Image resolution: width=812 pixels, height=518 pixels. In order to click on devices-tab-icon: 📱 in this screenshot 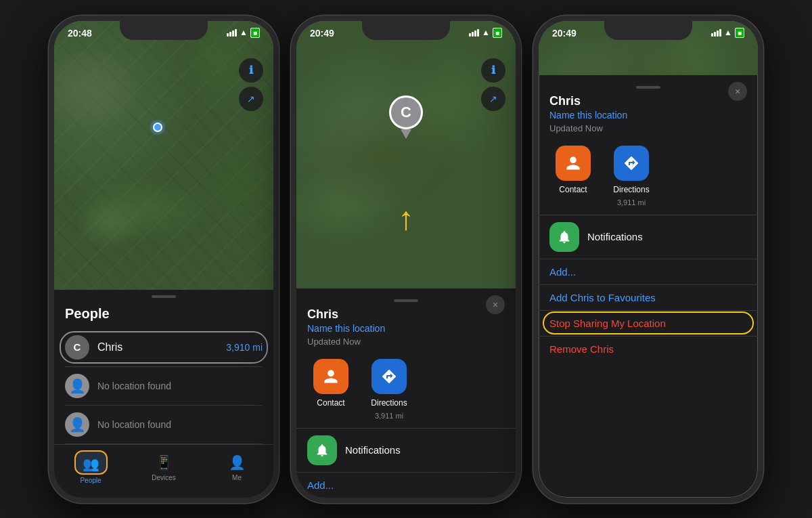, I will do `click(164, 462)`.